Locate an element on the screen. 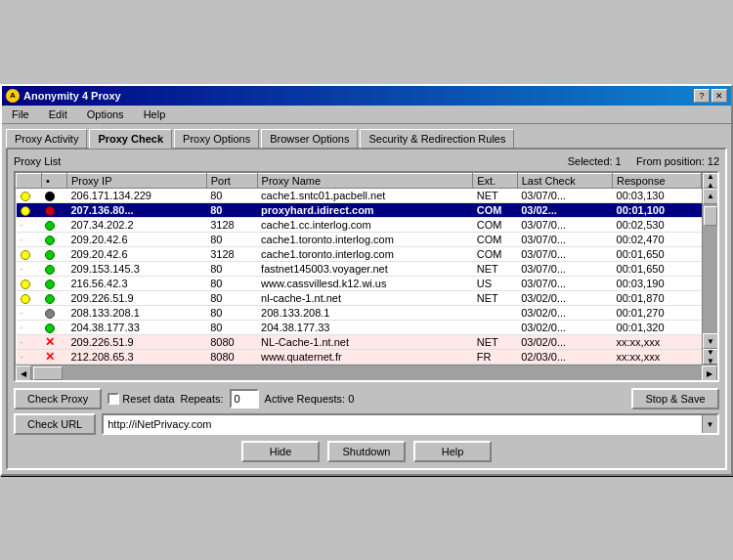 This screenshot has height=560, width=733. cell-port: 8080 is located at coordinates (232, 358).